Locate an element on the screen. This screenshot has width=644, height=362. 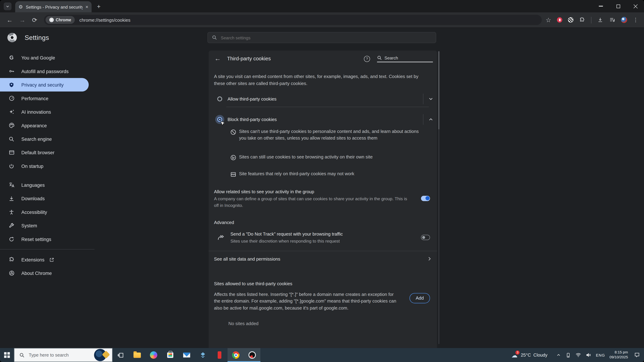
forward-icon: → is located at coordinates (22, 20).